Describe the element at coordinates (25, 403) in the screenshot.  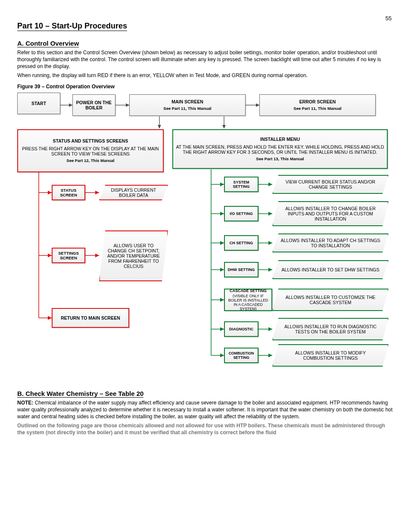
I see `note-label: NOTE:` at that location.